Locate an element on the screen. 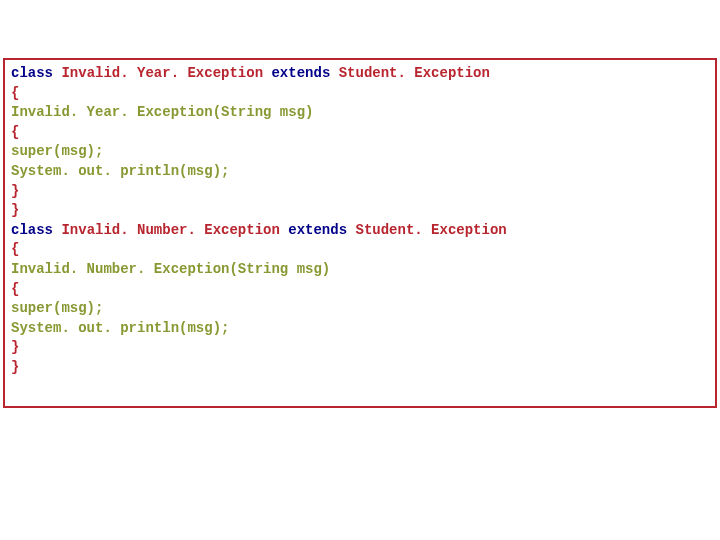 The image size is (720, 540). ctor-name: Invalid. Year. Exception is located at coordinates (112, 112).